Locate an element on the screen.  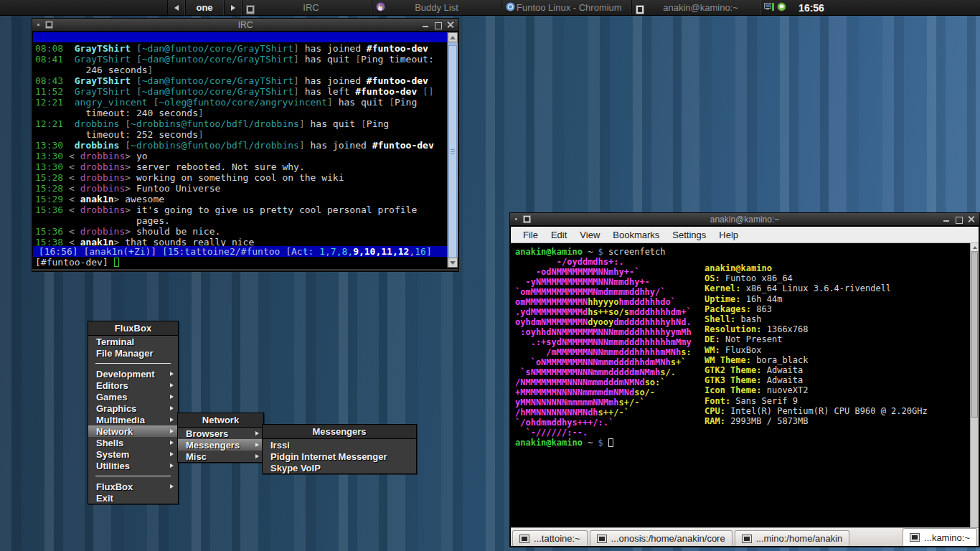
menu-view: View is located at coordinates (590, 235).